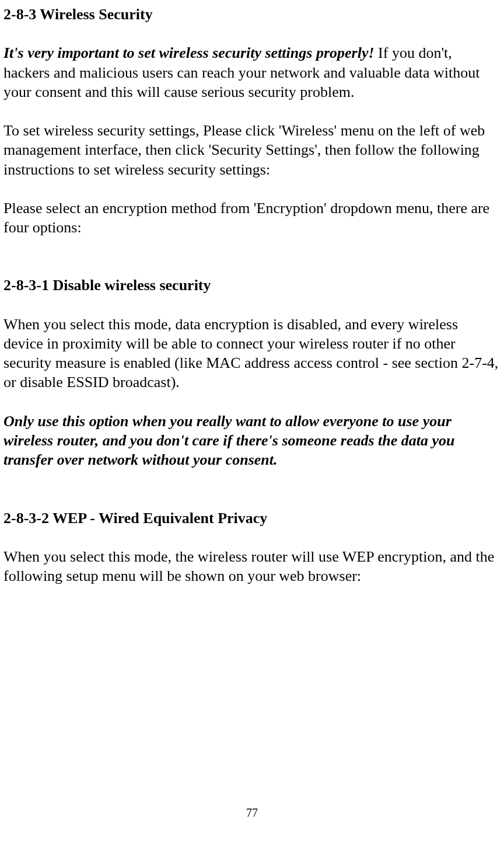 The image size is (504, 843). Describe the element at coordinates (252, 441) in the screenshot. I see `disable-warning-paragraph: Only use this option when you really wan…` at that location.